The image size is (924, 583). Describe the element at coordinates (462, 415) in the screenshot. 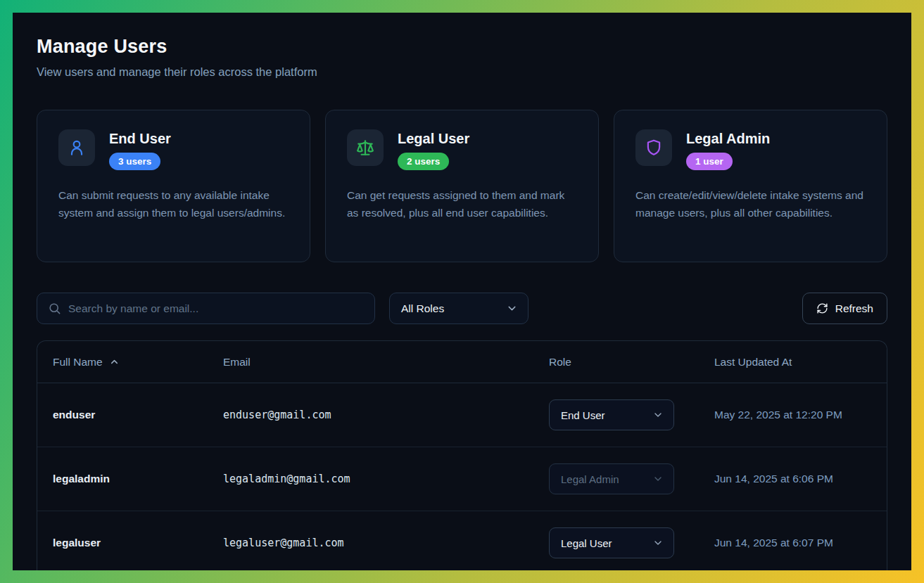

I see `table-row: enduser enduser@gmail.com End User May 2…` at that location.